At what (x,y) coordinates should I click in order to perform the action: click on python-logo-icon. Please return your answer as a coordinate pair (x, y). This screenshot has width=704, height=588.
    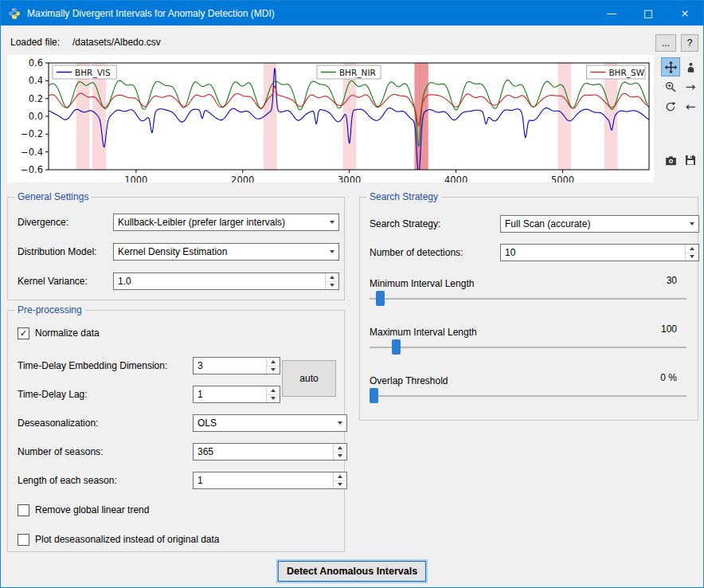
    Looking at the image, I should click on (14, 14).